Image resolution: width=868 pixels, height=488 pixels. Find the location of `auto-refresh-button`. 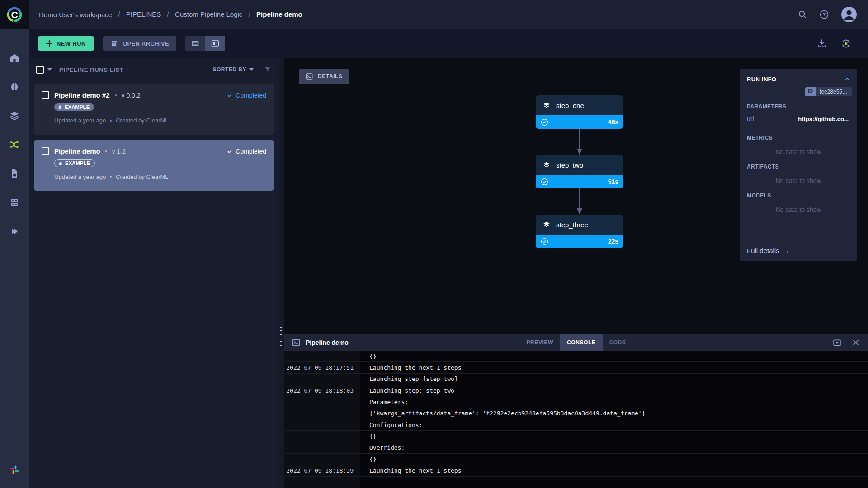

auto-refresh-button is located at coordinates (846, 43).